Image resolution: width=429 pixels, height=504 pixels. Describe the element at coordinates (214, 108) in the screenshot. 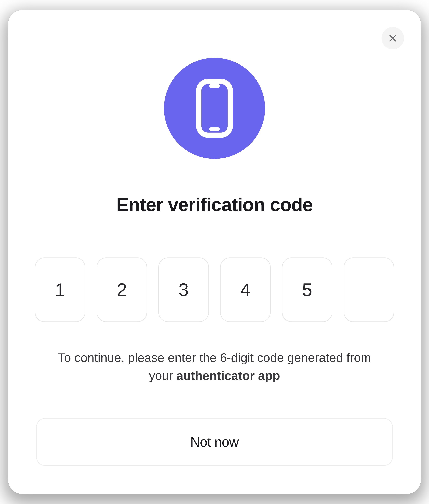

I see `phone-icon-badge` at that location.